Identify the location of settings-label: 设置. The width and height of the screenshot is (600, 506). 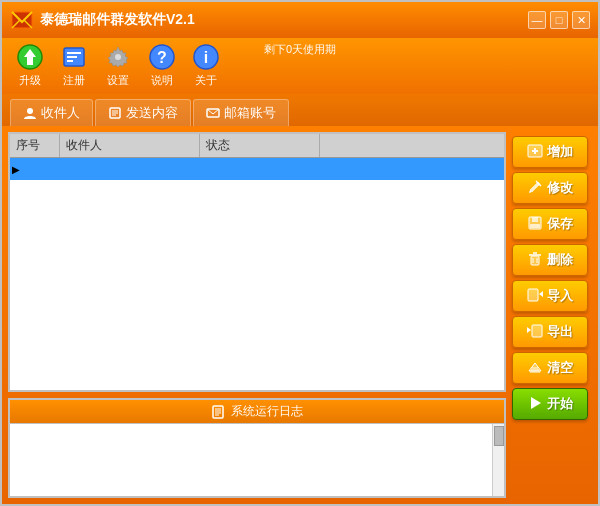
(118, 80).